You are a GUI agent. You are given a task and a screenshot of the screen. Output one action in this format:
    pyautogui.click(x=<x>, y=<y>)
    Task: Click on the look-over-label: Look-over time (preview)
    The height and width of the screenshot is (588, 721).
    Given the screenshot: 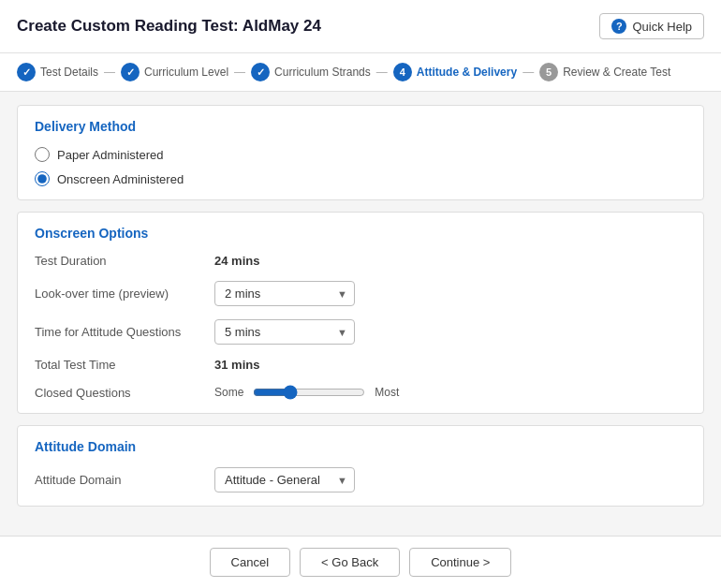 What is the action you would take?
    pyautogui.click(x=119, y=294)
    